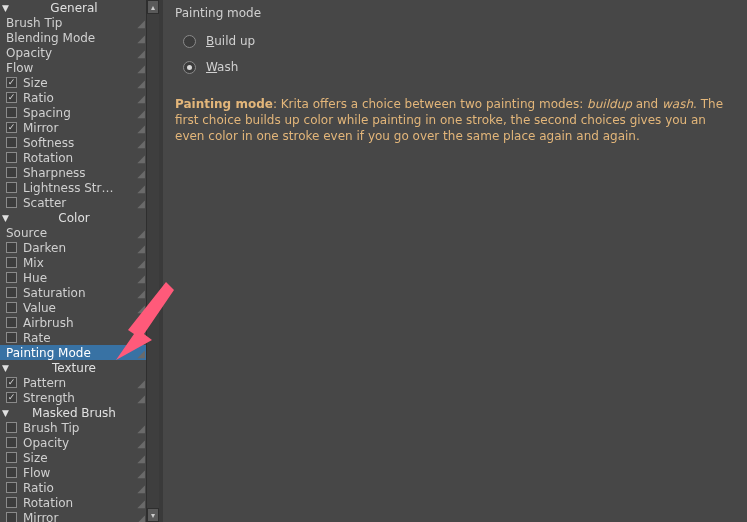 The width and height of the screenshot is (747, 522). I want to click on option-label: Saturation, so click(84, 293).